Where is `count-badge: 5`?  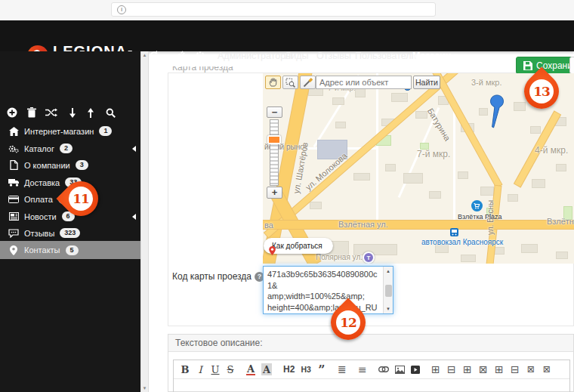 count-badge: 5 is located at coordinates (73, 251).